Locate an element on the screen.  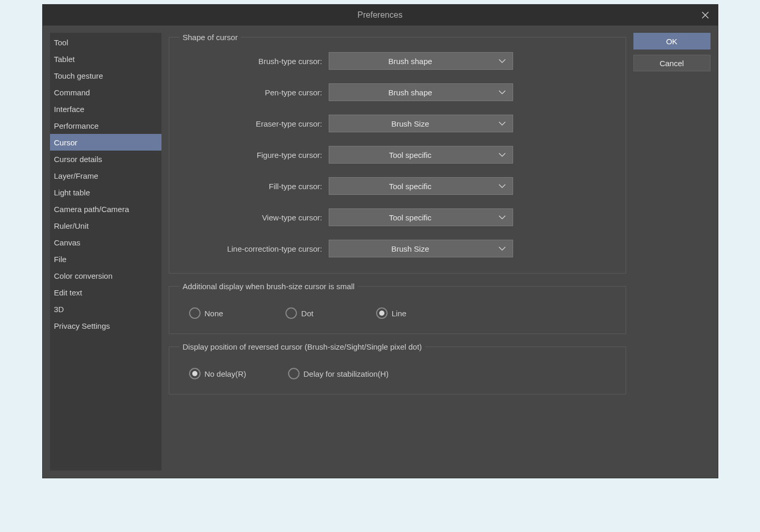
radio-option: Dot is located at coordinates (299, 313).